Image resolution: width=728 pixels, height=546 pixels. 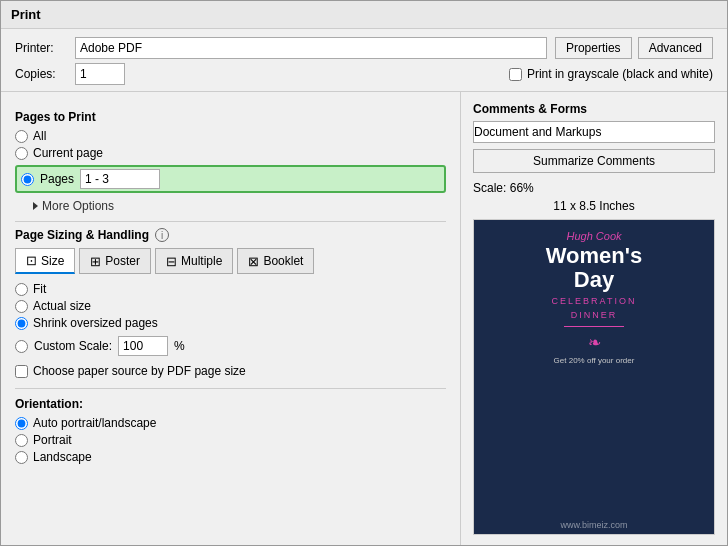 I want to click on printer-select: Adobe PDF, so click(x=311, y=48).